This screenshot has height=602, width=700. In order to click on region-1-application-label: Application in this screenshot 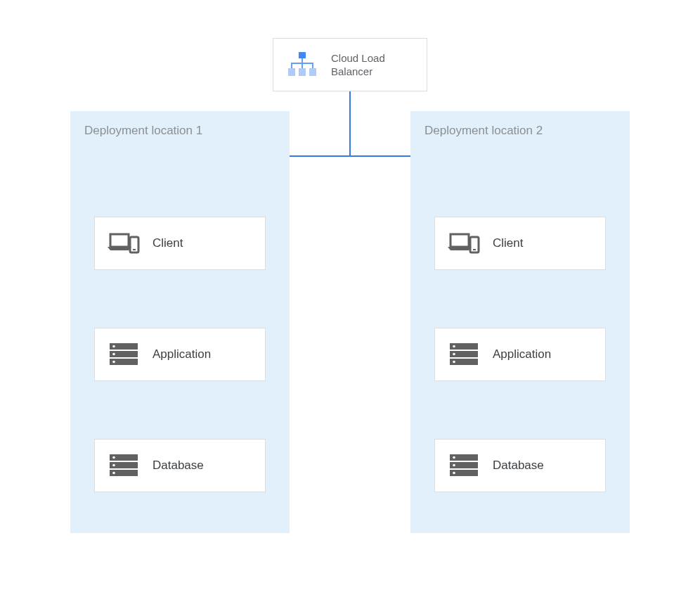, I will do `click(181, 354)`.